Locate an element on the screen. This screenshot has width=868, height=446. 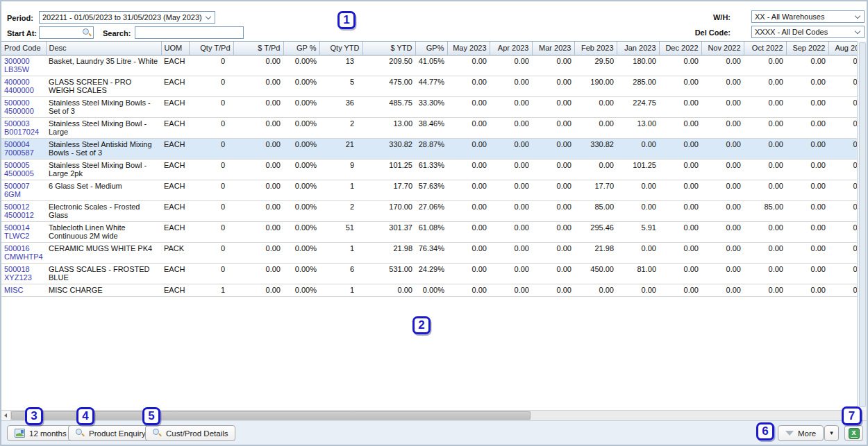
start-at-input is located at coordinates (67, 33).